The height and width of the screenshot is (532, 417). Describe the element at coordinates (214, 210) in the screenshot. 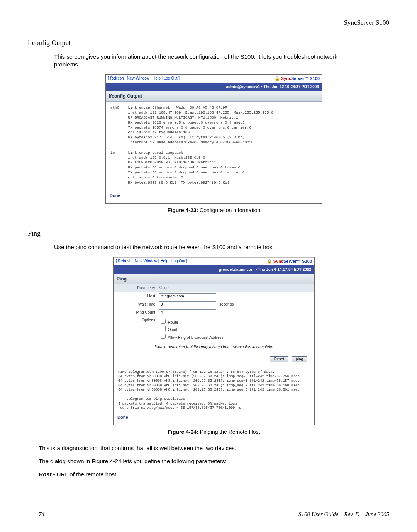

I see `figure-4-23-caption: Figure 4-23: Configuration Information` at that location.